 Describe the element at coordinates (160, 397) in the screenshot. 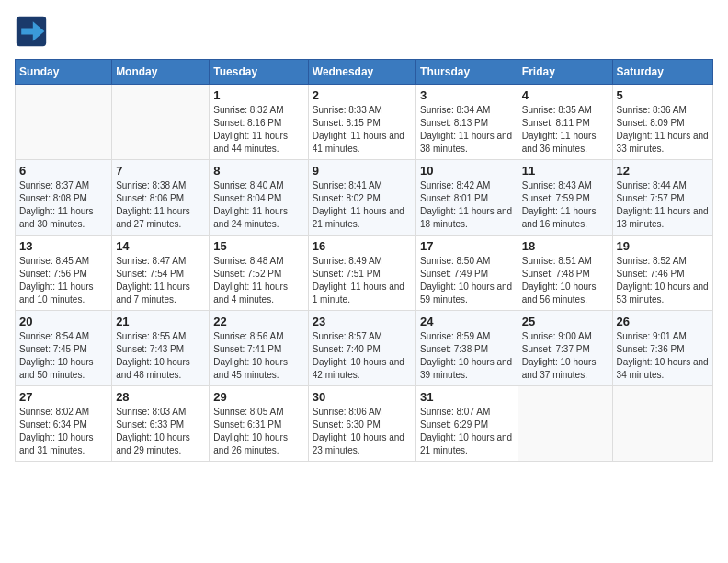

I see `day-number: 28` at that location.